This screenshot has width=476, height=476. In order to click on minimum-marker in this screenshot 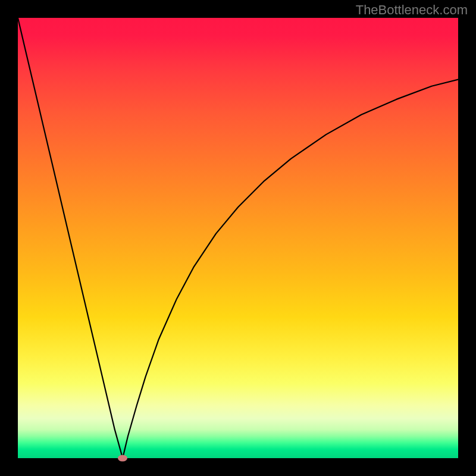, I will do `click(123, 458)`.